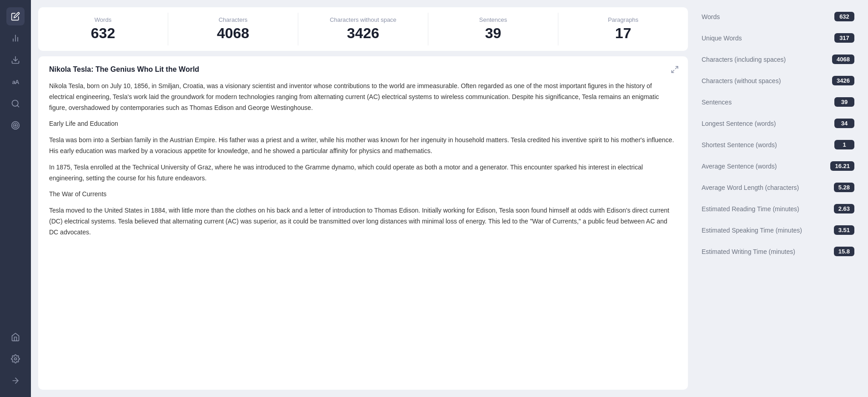 This screenshot has width=868, height=397. I want to click on paragraphs-label: Paragraphs, so click(623, 20).